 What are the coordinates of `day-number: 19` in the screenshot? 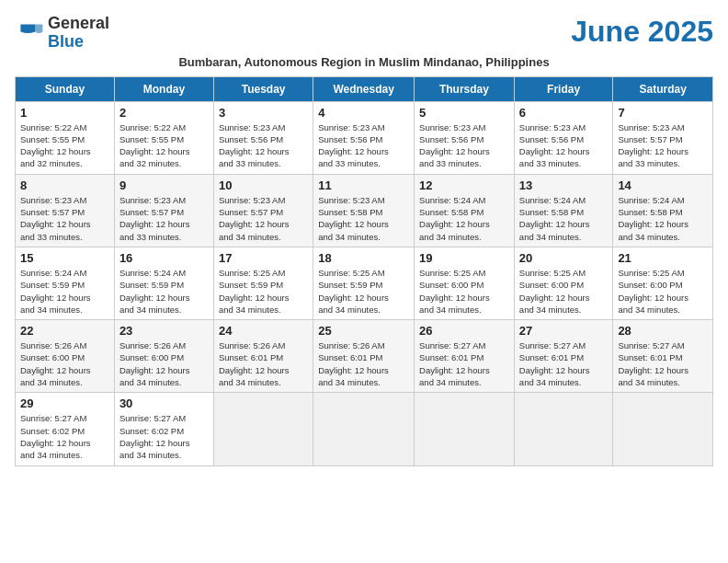 It's located at (464, 258).